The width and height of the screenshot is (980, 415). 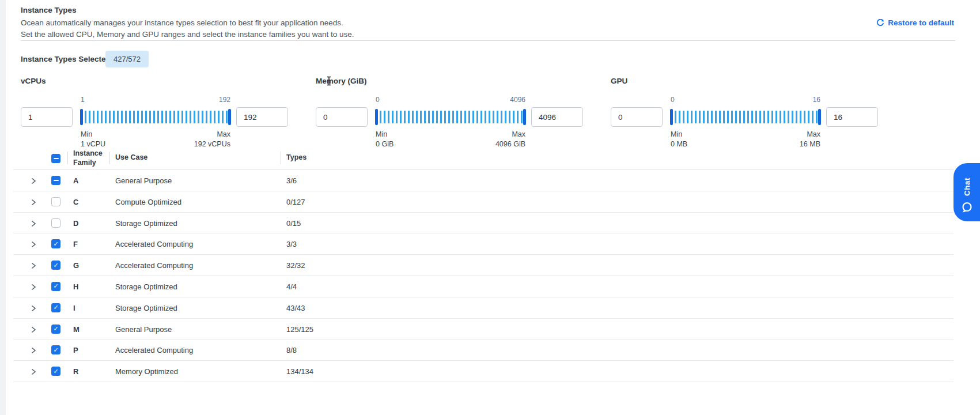 What do you see at coordinates (852, 117) in the screenshot?
I see `gpu-max-input` at bounding box center [852, 117].